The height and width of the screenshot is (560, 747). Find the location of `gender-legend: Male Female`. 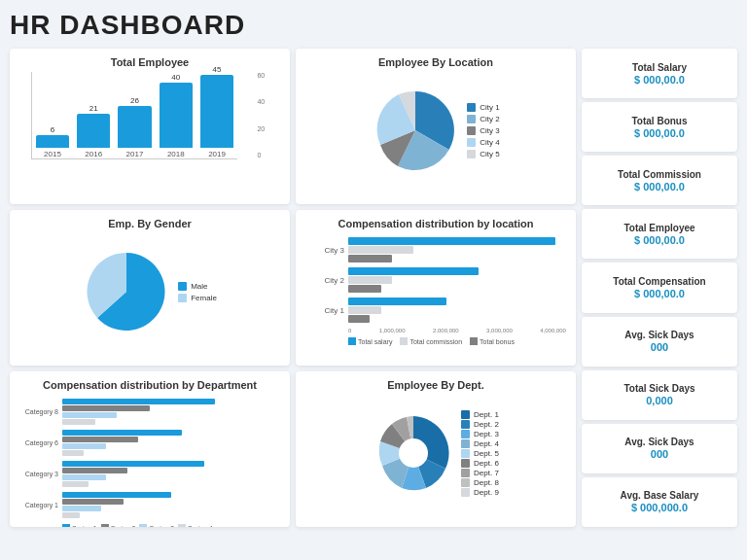

gender-legend: Male Female is located at coordinates (197, 292).